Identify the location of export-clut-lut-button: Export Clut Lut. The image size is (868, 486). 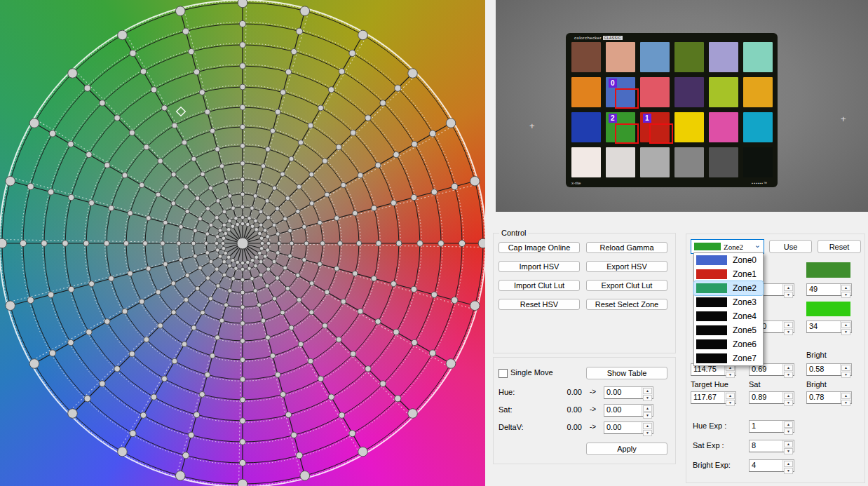
(627, 285).